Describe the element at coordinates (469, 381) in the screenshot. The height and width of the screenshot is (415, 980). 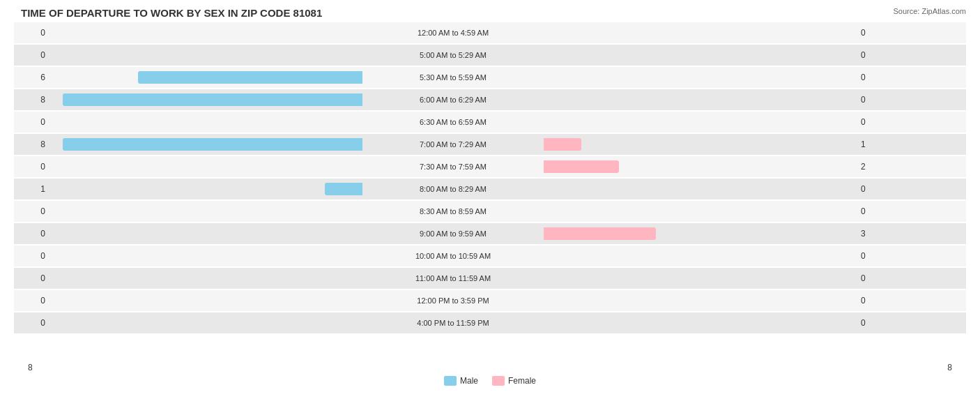
I see `legend-male-label: Male` at that location.